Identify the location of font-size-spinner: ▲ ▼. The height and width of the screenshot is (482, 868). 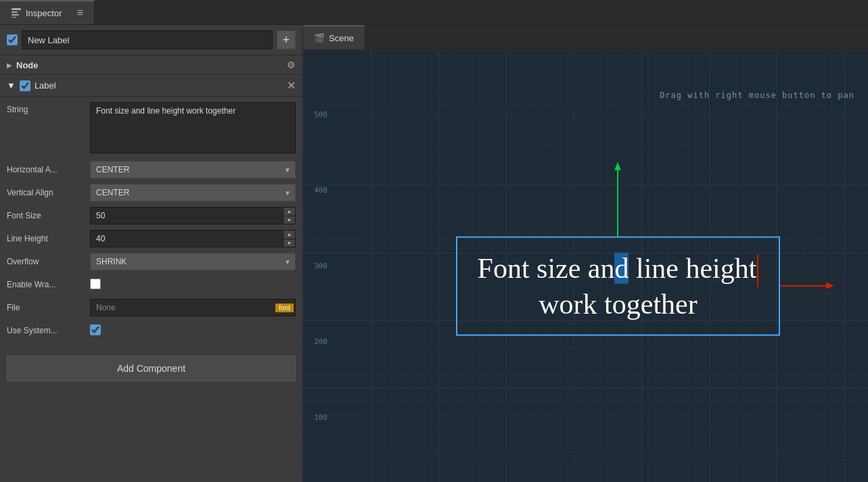
(289, 216).